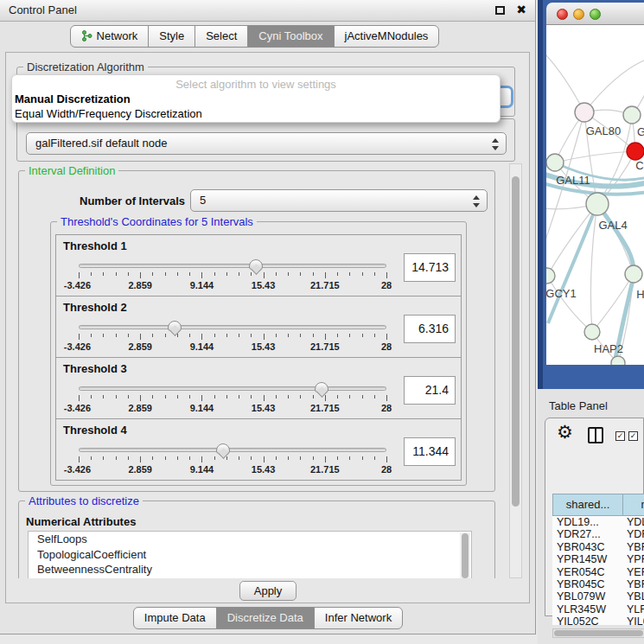 This screenshot has height=644, width=644. I want to click on close-icon: ✖, so click(521, 10).